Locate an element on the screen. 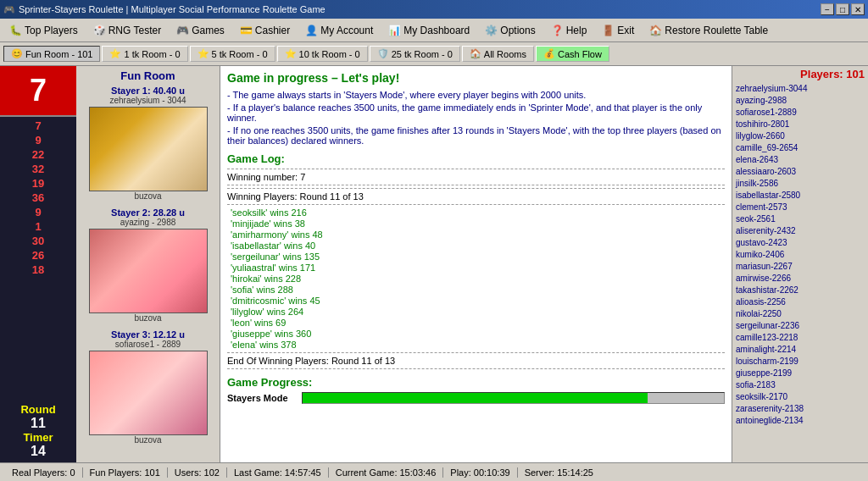 Image resolution: width=868 pixels, height=481 pixels. menu-item-restore: 🏠Restore Roulette Table is located at coordinates (709, 30).